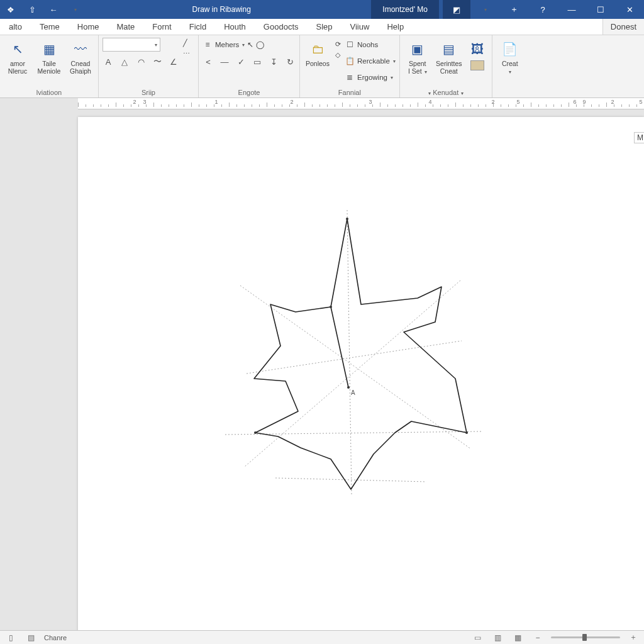  What do you see at coordinates (370, 102) in the screenshot?
I see `ruler-num: 3` at bounding box center [370, 102].